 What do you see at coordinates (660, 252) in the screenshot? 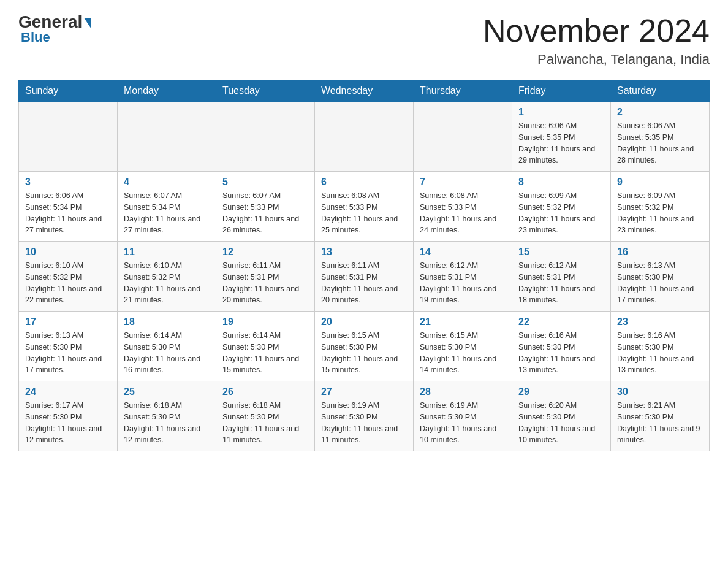
I see `day-number: 16` at bounding box center [660, 252].